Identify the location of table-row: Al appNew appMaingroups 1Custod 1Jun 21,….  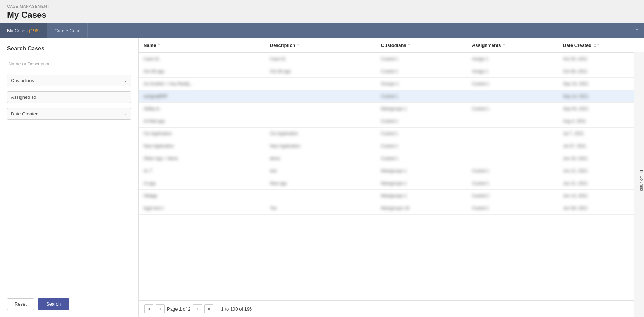
(391, 183).